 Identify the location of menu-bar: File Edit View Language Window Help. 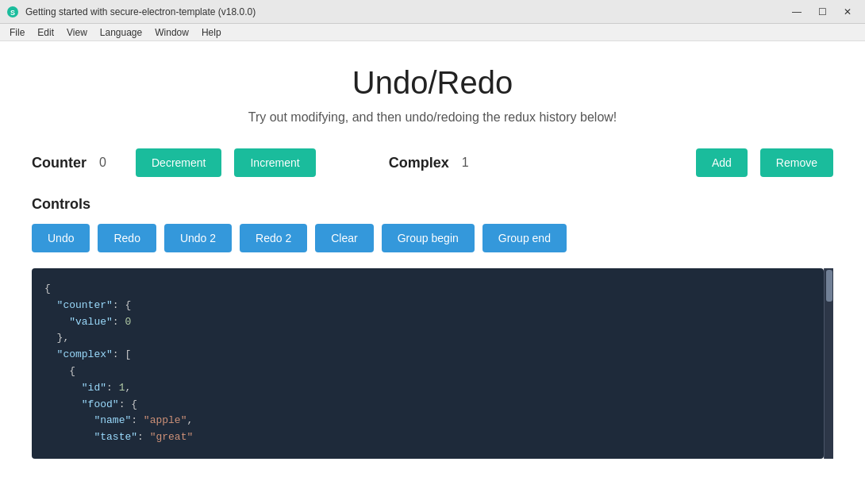
(432, 33).